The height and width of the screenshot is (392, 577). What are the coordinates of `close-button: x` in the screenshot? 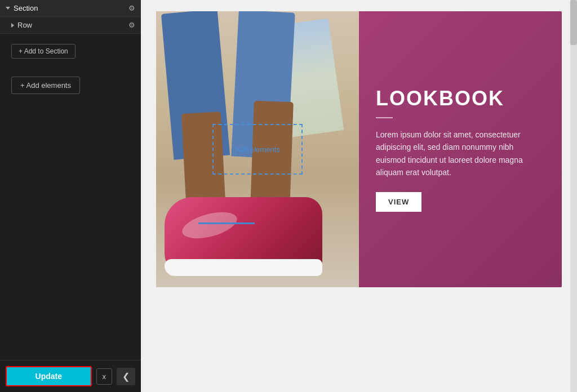 It's located at (105, 376).